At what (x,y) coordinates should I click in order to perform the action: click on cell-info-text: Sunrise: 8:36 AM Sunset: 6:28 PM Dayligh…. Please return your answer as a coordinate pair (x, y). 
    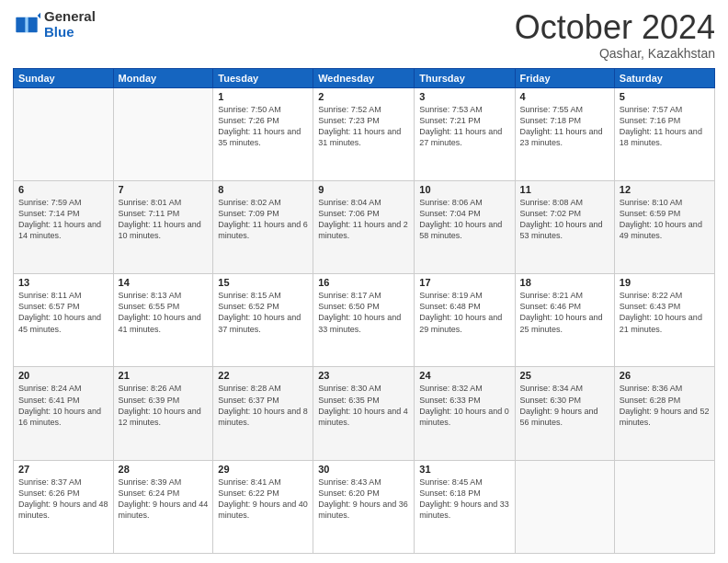
    Looking at the image, I should click on (665, 405).